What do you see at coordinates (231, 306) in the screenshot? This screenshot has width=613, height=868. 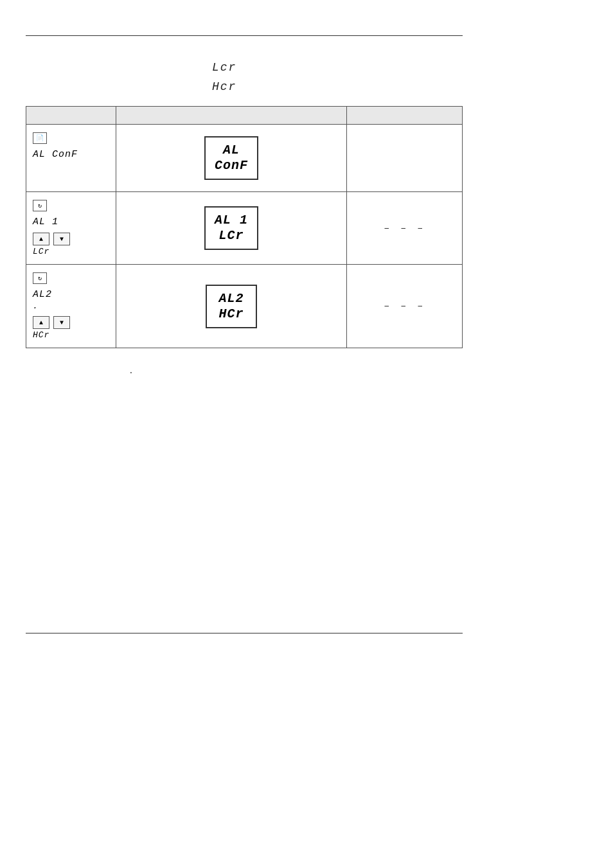 I see `display-text-al2: AL2 HCr` at bounding box center [231, 306].